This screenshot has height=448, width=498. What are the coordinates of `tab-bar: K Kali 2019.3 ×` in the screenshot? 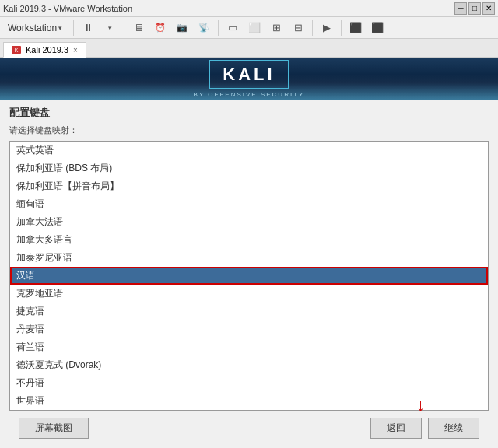 It's located at (249, 48).